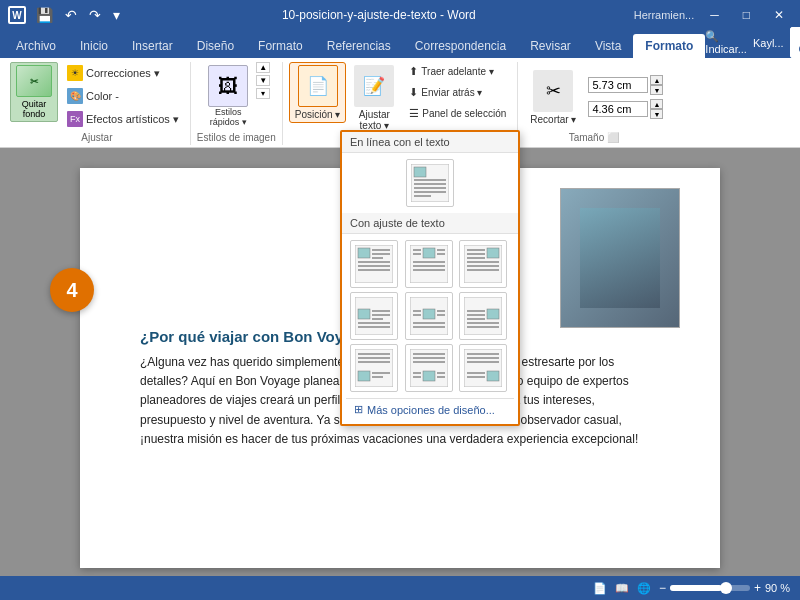 This screenshot has width=800, height=600. What do you see at coordinates (710, 588) in the screenshot?
I see `zoom-slider` at bounding box center [710, 588].